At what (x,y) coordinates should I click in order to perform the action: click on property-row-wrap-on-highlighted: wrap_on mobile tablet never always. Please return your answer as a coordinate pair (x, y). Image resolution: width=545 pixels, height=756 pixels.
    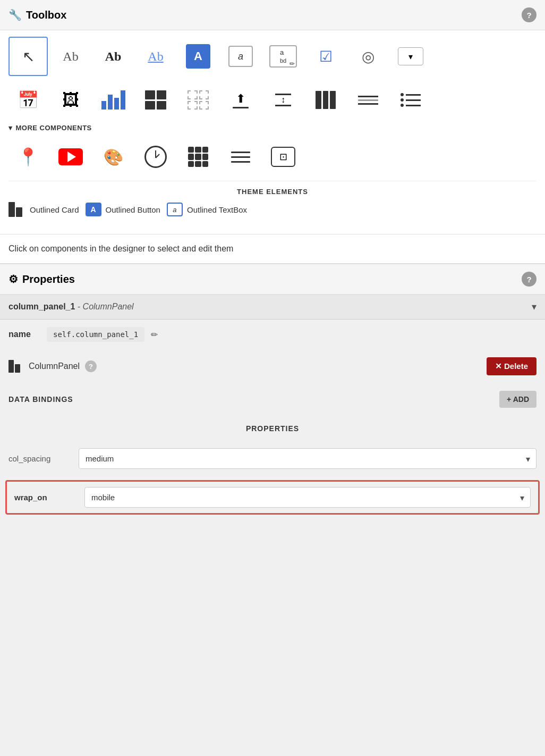
    Looking at the image, I should click on (272, 498).